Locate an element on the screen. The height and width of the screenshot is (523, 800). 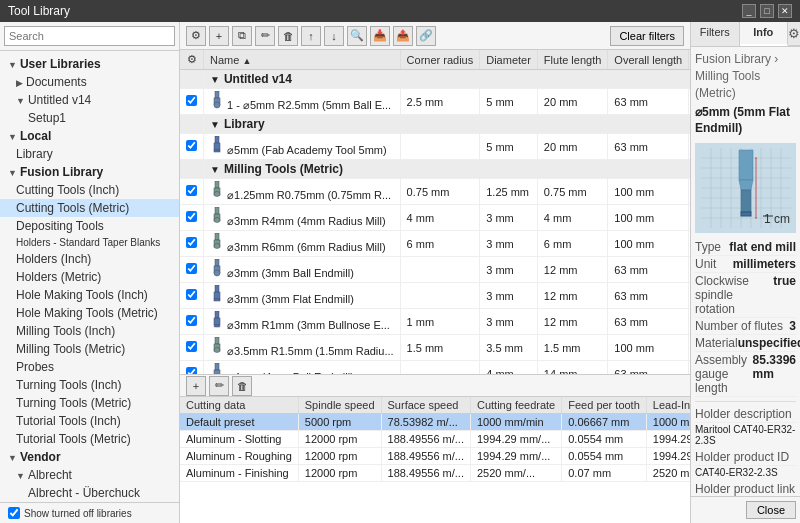
col-name: Name ▲ is located at coordinates (302, 60).